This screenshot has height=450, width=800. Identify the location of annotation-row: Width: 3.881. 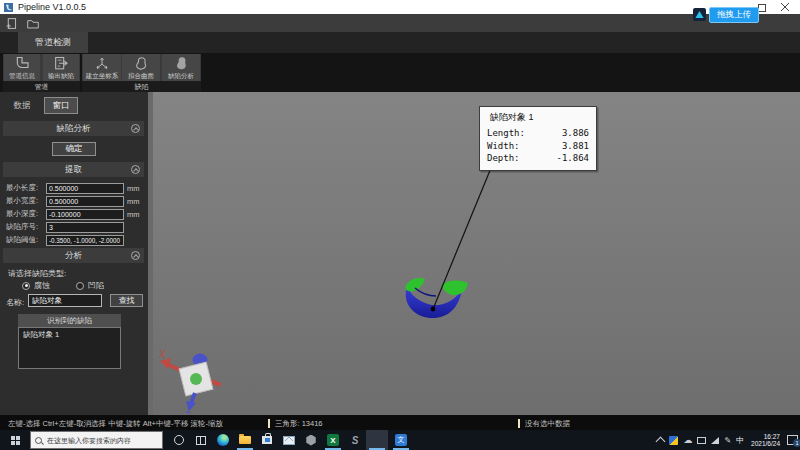
(538, 146).